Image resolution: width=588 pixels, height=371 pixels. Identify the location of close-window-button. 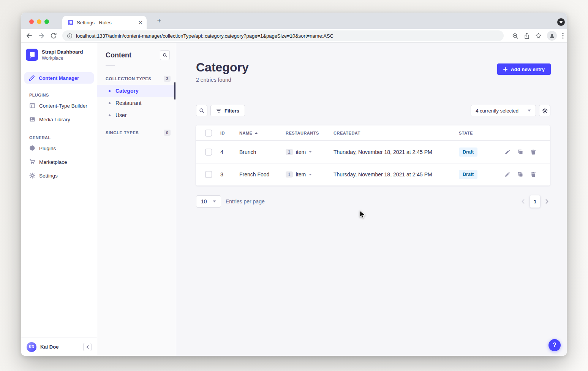
(32, 22).